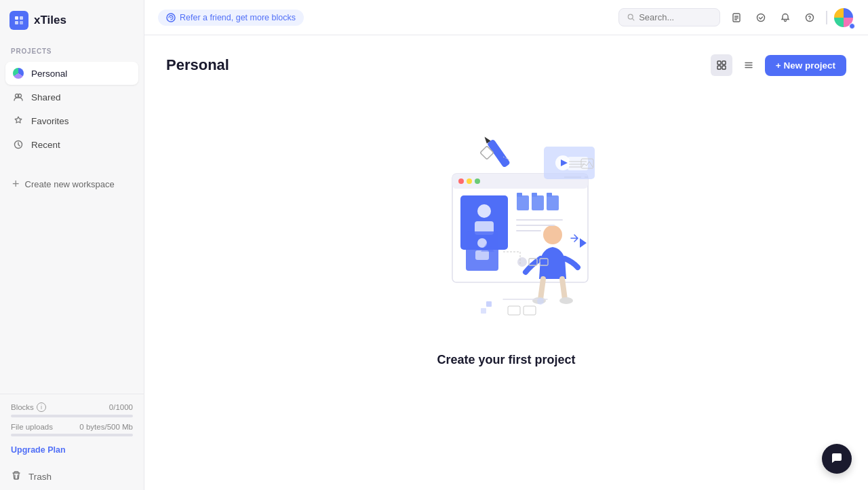 The width and height of the screenshot is (868, 490). Describe the element at coordinates (761, 18) in the screenshot. I see `check-circle-icon-btn` at that location.